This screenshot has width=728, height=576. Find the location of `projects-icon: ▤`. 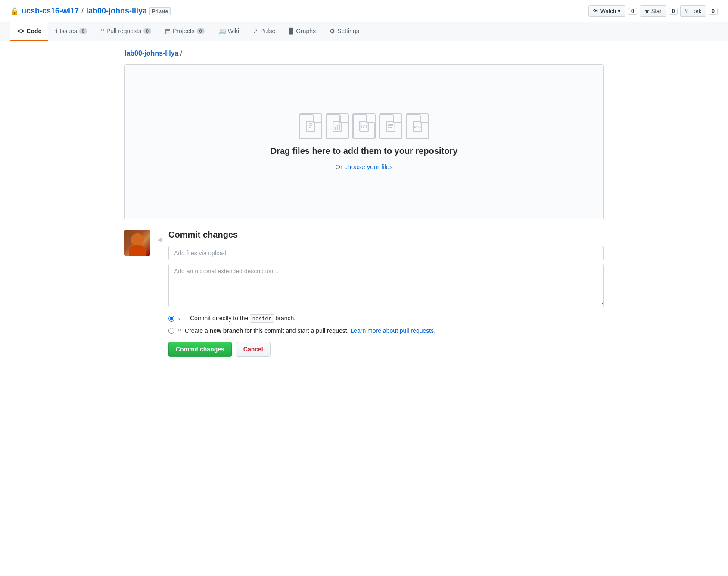

projects-icon: ▤ is located at coordinates (168, 31).